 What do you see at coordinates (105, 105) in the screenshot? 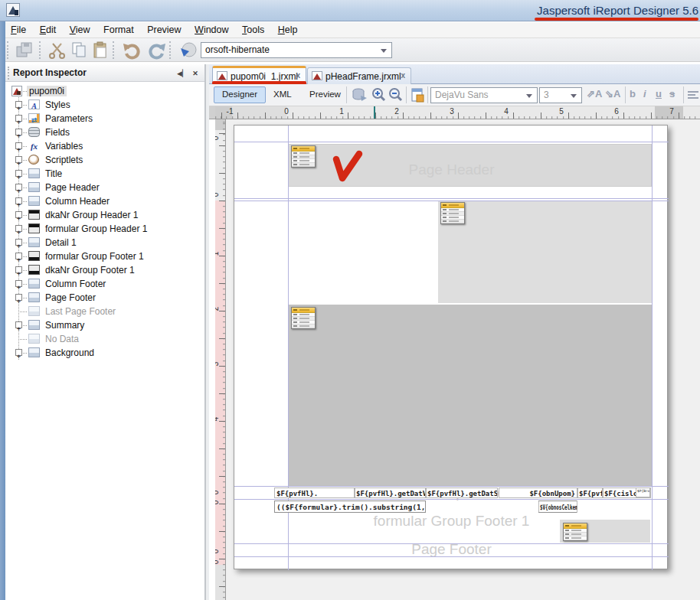
I see `tree-item-styles: Styles` at bounding box center [105, 105].